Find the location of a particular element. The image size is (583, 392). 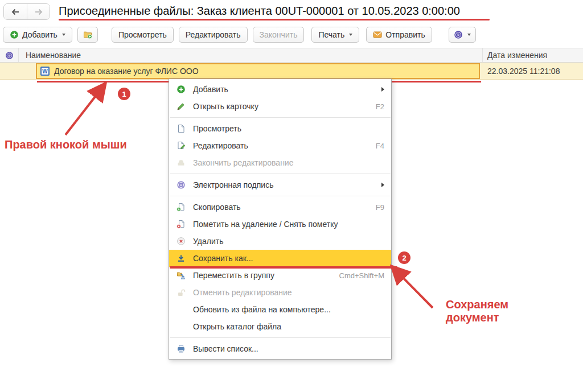

back-arrow-icon is located at coordinates (15, 12).